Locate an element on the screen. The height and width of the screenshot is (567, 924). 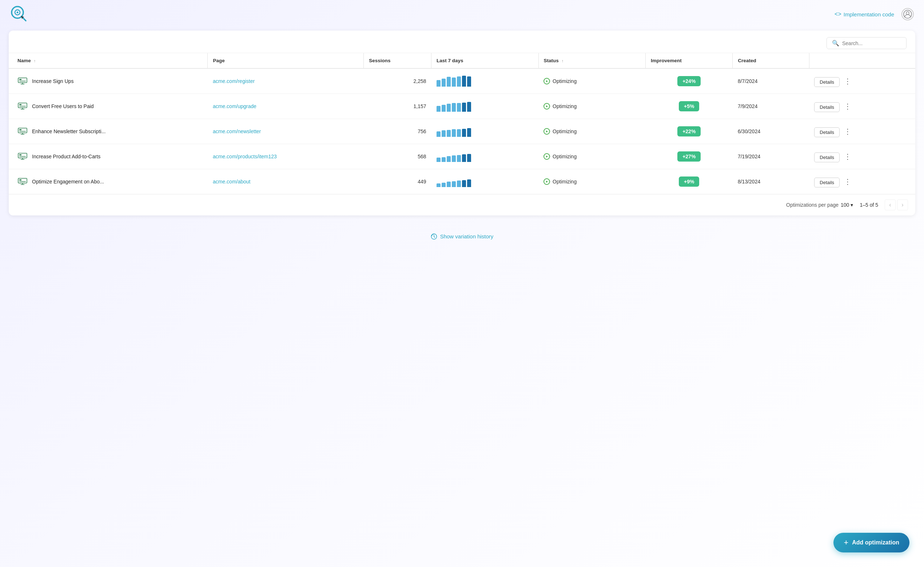
per-page-select: 100 ▾ is located at coordinates (847, 205).